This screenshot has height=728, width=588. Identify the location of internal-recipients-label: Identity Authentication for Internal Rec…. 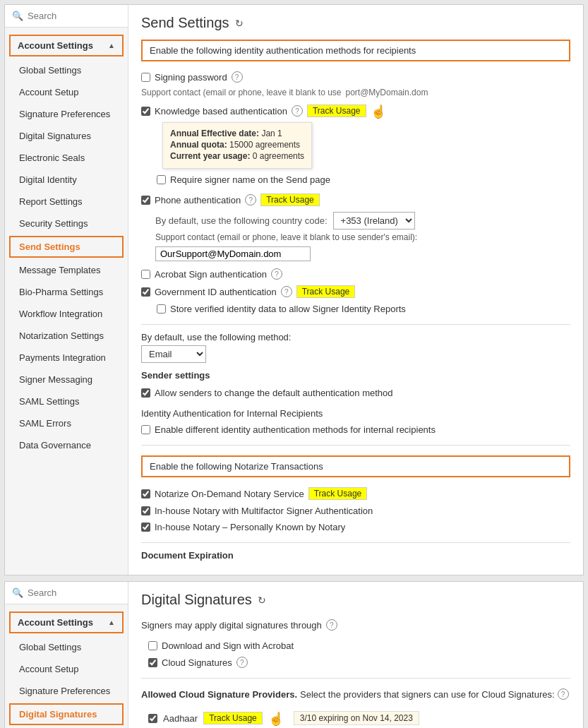
(356, 414).